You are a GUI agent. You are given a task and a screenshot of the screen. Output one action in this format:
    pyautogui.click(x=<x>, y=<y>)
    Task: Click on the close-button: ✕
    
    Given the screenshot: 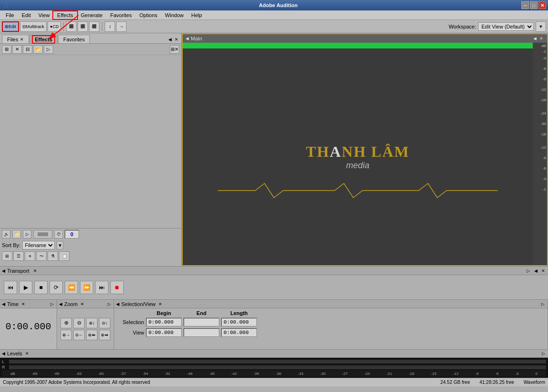 What is the action you would take?
    pyautogui.click(x=542, y=5)
    